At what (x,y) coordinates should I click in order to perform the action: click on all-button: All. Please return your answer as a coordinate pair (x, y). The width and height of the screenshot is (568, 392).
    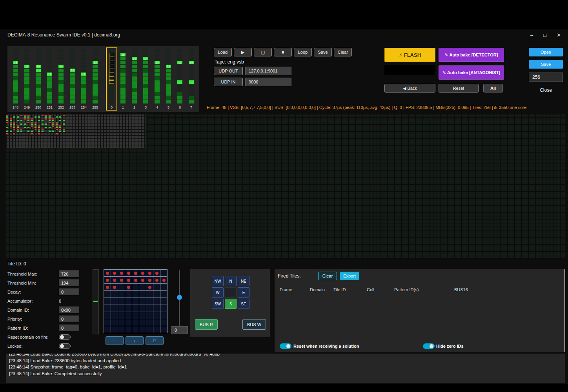
    Looking at the image, I should click on (493, 88).